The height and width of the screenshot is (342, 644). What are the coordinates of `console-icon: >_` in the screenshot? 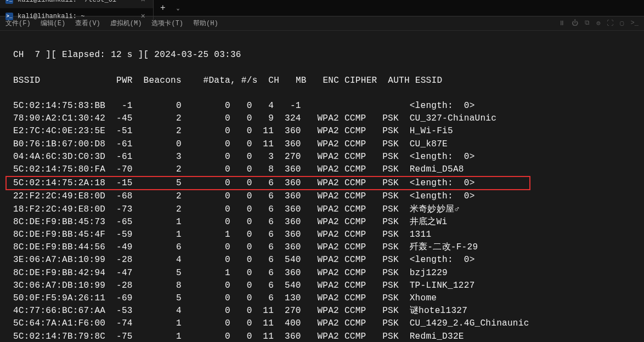 It's located at (635, 23).